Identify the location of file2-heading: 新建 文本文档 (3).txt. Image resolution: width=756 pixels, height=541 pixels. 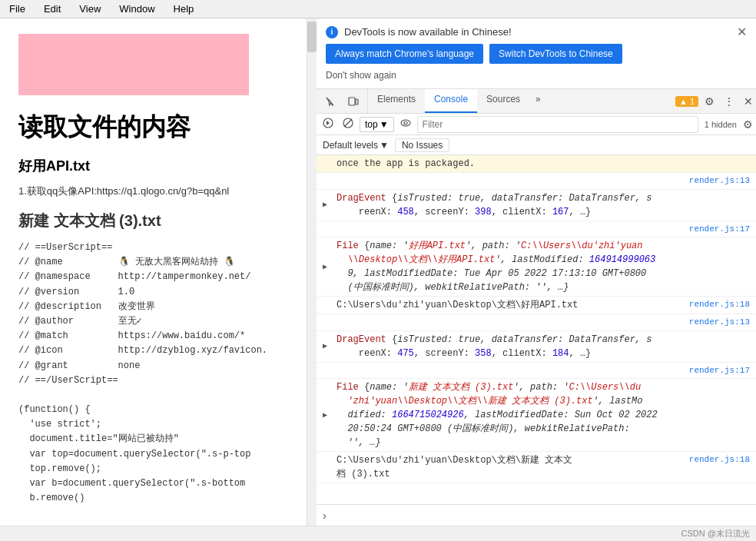
(154, 221).